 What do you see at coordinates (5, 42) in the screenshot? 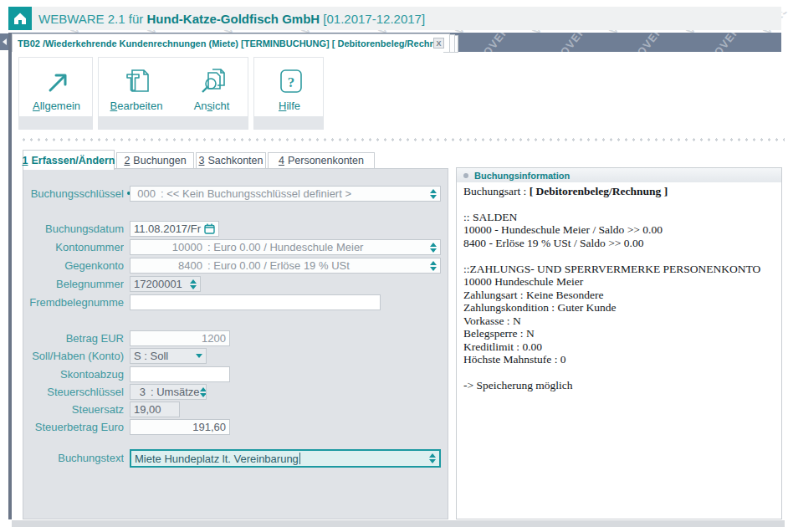
I see `chevron-left-icon` at bounding box center [5, 42].